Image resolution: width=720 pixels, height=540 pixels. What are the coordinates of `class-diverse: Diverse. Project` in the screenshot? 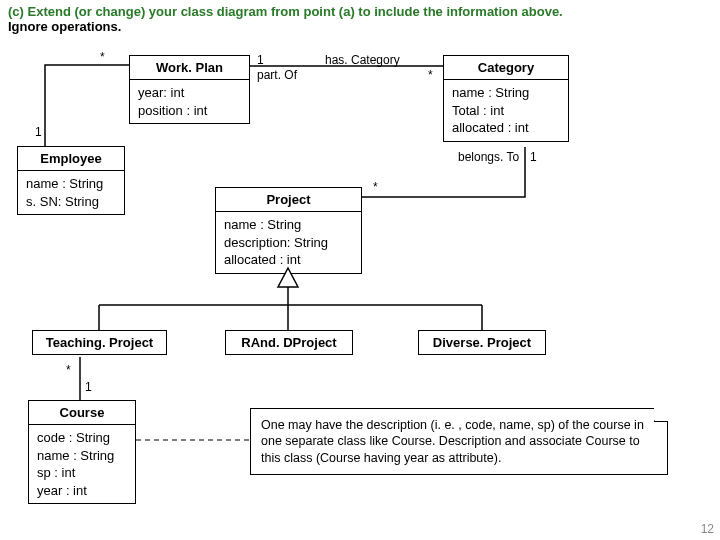 It's located at (482, 342).